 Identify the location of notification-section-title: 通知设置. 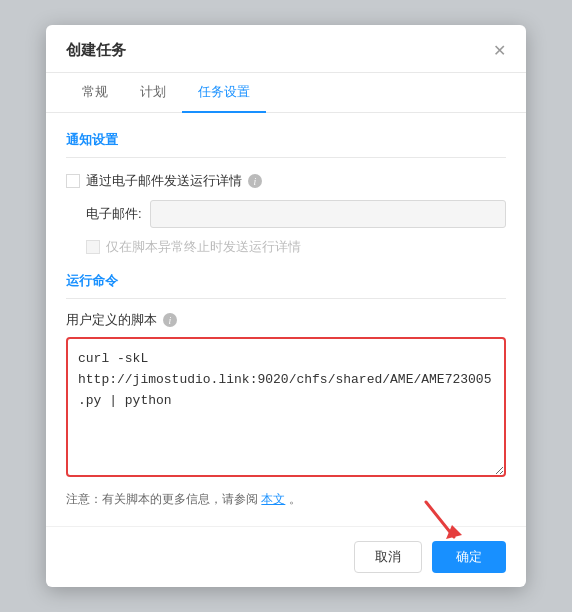
(286, 144).